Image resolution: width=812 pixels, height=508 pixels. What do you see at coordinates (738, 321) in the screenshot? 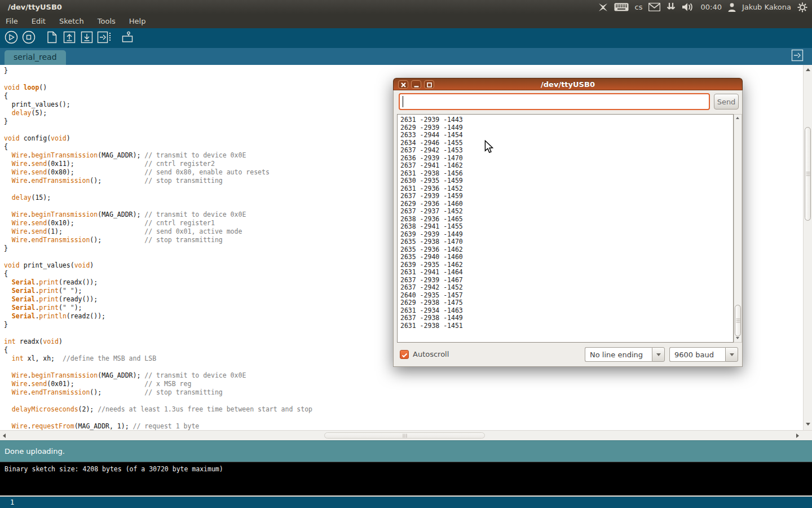
I see `serial-scrollbar-thumb` at bounding box center [738, 321].